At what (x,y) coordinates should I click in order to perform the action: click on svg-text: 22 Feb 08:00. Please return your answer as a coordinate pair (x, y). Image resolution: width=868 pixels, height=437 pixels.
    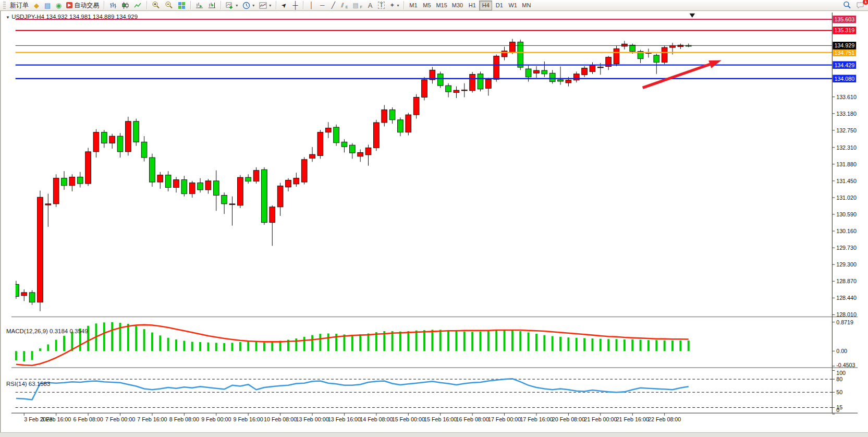
    Looking at the image, I should click on (664, 419).